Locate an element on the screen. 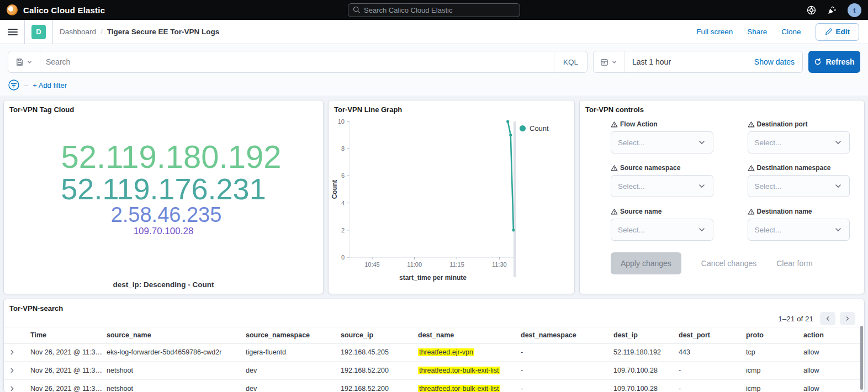  table-header: Timesource_namesource_namespacesource_ip… is located at coordinates (434, 335).